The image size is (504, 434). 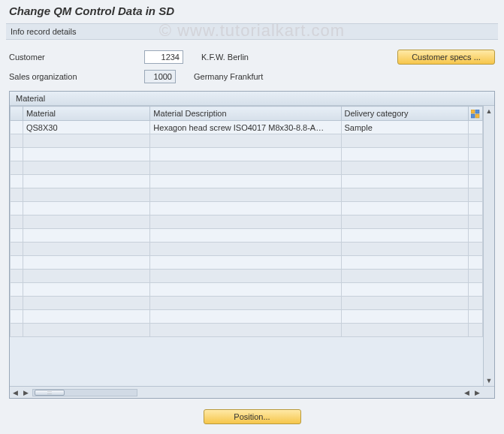 What do you see at coordinates (488, 246) in the screenshot?
I see `vertical-scrollbar: ▲ ▼` at bounding box center [488, 246].